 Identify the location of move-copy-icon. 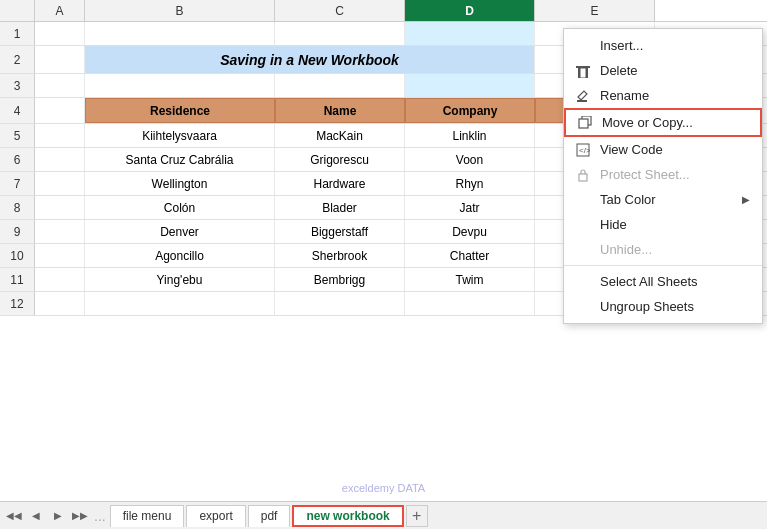
(585, 123).